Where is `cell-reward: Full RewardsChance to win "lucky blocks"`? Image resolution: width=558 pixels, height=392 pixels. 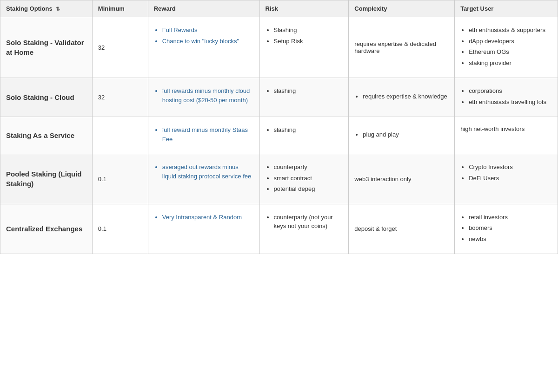
cell-reward: Full RewardsChance to win "lucky blocks" is located at coordinates (204, 47).